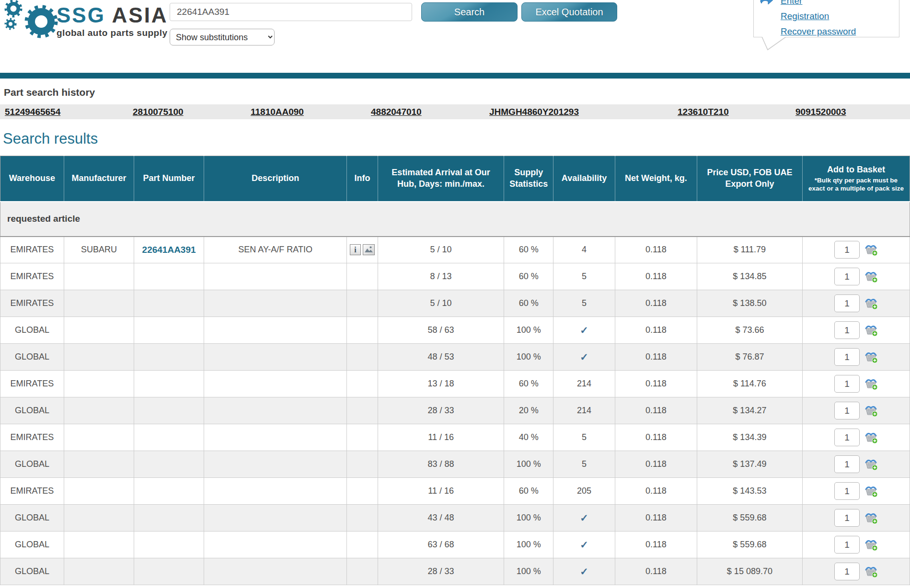 The image size is (910, 588). Describe the element at coordinates (396, 112) in the screenshot. I see `history-link: 4882047010` at that location.